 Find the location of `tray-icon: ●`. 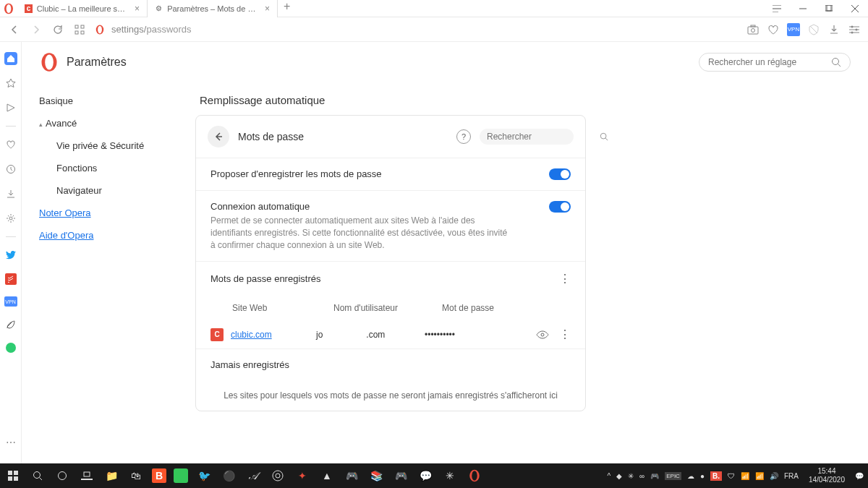

tray-icon: ● is located at coordinates (702, 476).